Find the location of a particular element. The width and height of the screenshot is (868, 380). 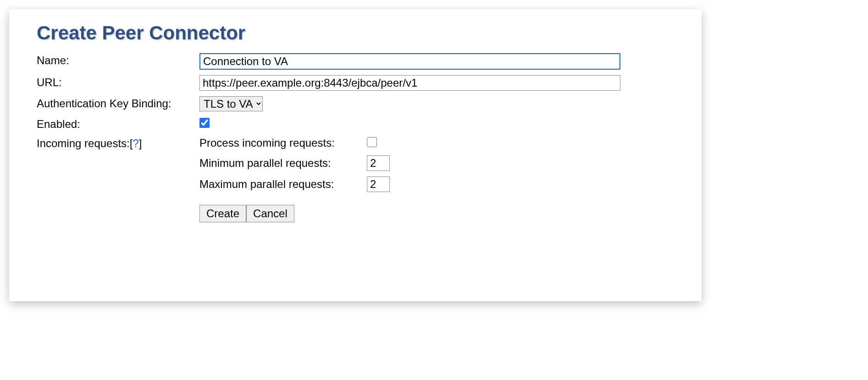

create-button: Create is located at coordinates (223, 214).